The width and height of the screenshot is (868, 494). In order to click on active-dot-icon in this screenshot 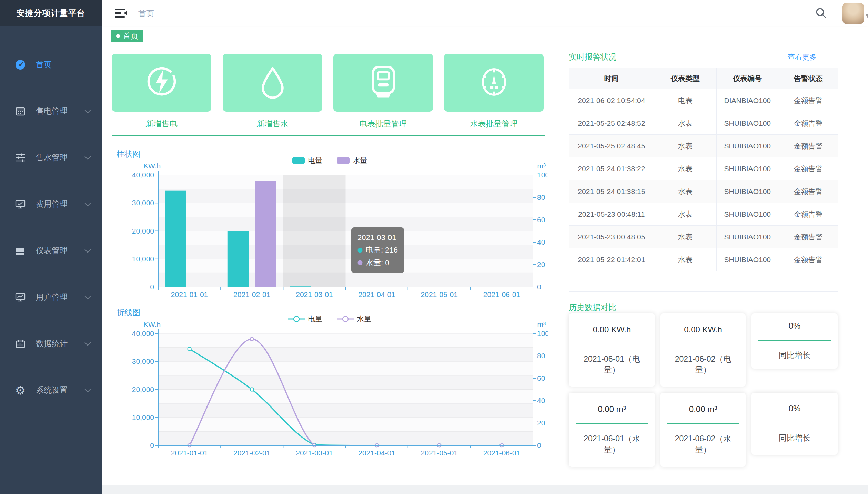, I will do `click(118, 36)`.